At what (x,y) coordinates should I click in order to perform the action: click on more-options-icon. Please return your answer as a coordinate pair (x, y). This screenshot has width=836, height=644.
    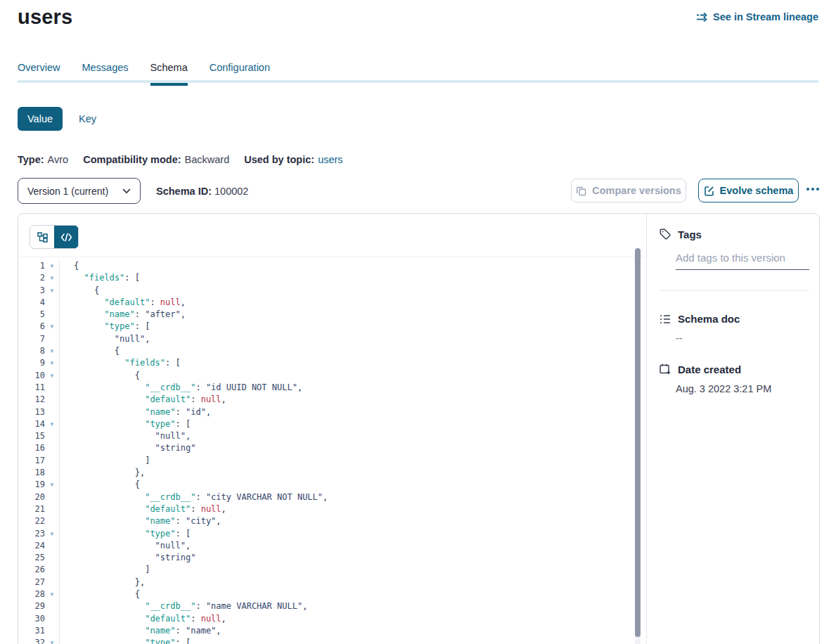
    Looking at the image, I should click on (813, 189).